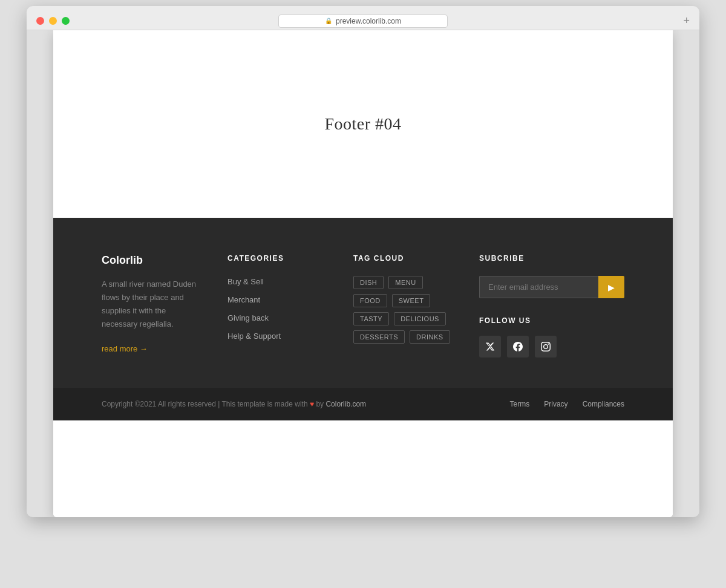 This screenshot has width=726, height=588. Describe the element at coordinates (379, 337) in the screenshot. I see `tag-desserts: DESSERTS` at that location.